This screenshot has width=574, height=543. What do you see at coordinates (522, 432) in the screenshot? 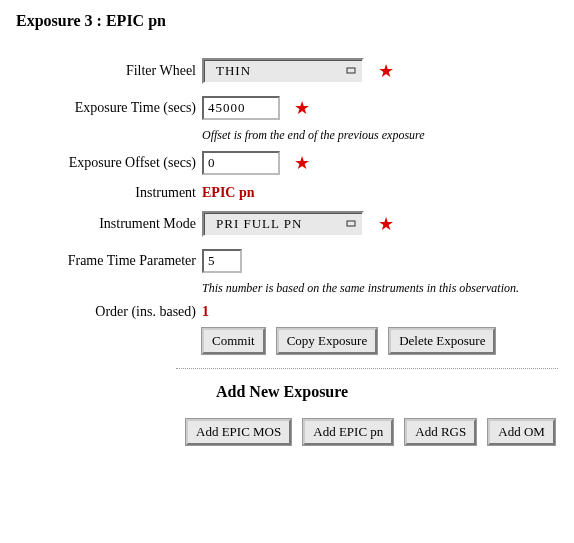
I see `add-om-button: Add OM` at bounding box center [522, 432].